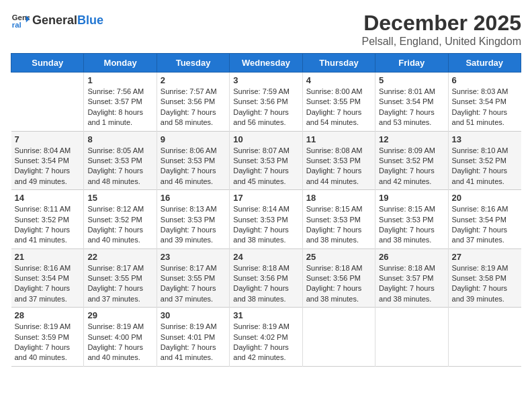 The height and width of the screenshot is (411, 532). Describe the element at coordinates (484, 220) in the screenshot. I see `calendar-cell: 20Sunrise: 8:16 AM Sunset: 3:54 PM Dayli…` at that location.